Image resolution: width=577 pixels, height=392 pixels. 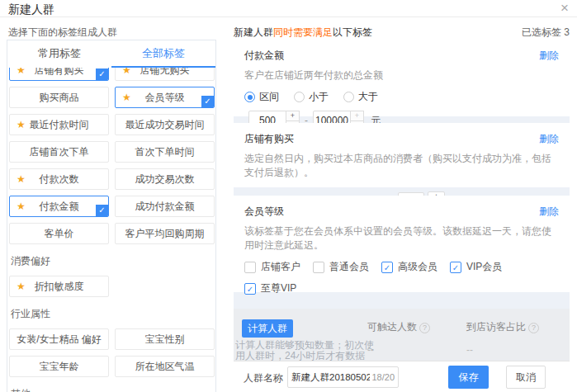 What do you see at coordinates (565, 8) in the screenshot?
I see `close-icon: ×` at bounding box center [565, 8].